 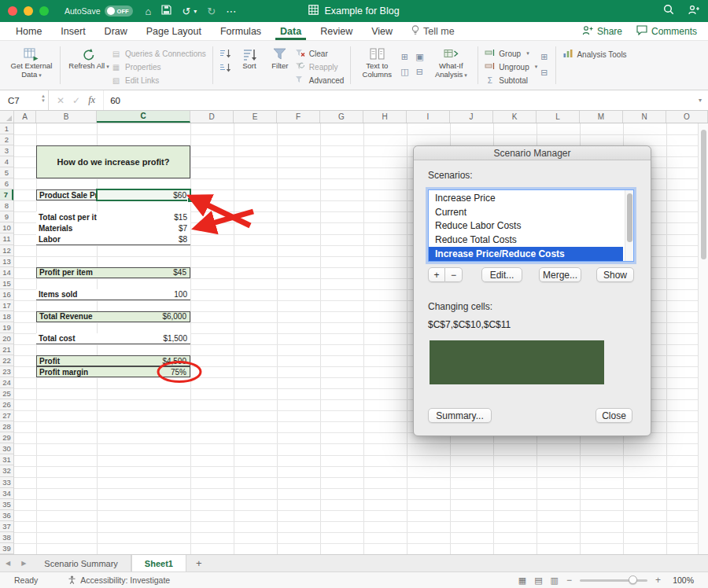 I want to click on row-header-21: 21, so click(x=6, y=350).